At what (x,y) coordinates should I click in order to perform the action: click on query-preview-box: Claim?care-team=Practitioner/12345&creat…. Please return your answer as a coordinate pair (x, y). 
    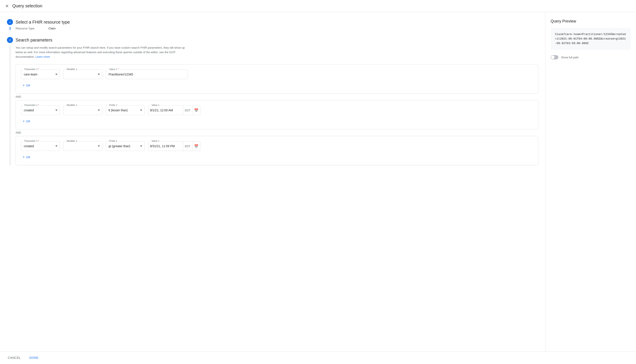
    Looking at the image, I should click on (590, 39).